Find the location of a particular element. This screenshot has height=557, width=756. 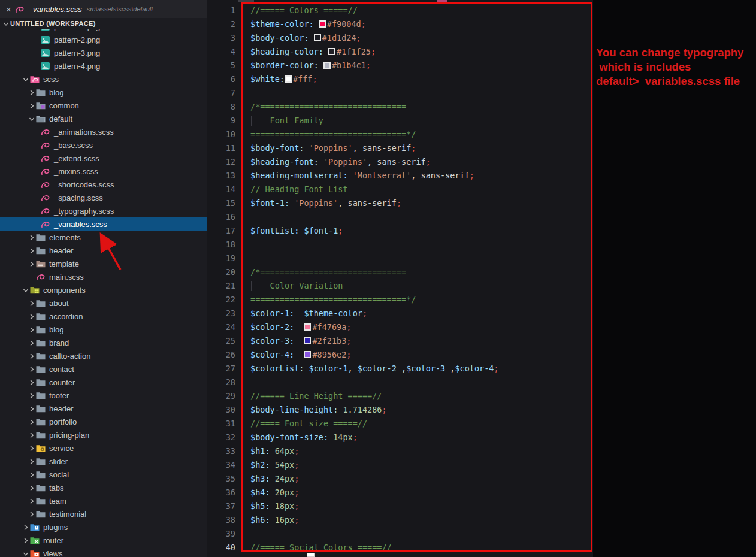

tree-item-router: router is located at coordinates (103, 540).